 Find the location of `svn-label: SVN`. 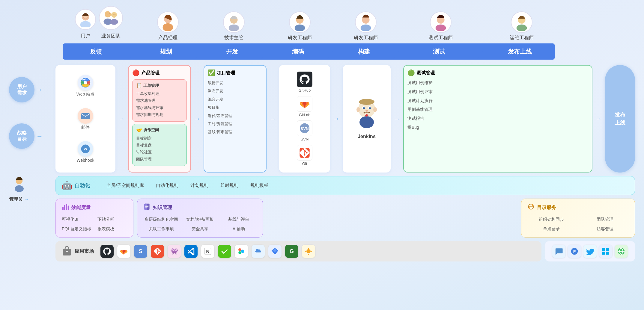

svn-label: SVN is located at coordinates (305, 139).